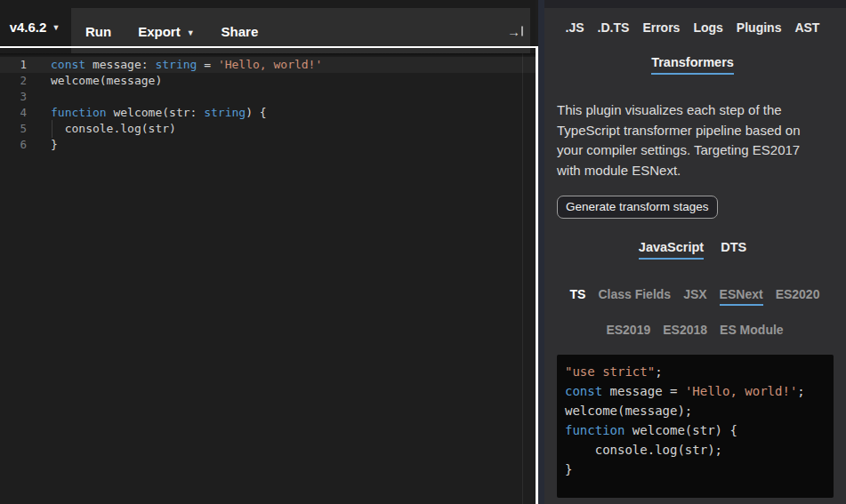  Describe the element at coordinates (522, 30) in the screenshot. I see `dock-bar-icon` at that location.